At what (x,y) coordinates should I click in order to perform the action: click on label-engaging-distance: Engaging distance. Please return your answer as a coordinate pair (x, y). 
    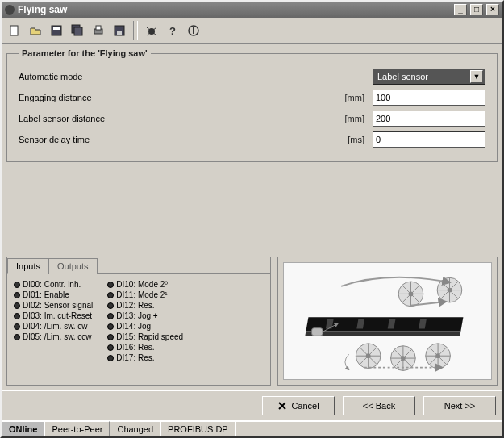
    Looking at the image, I should click on (91, 98).